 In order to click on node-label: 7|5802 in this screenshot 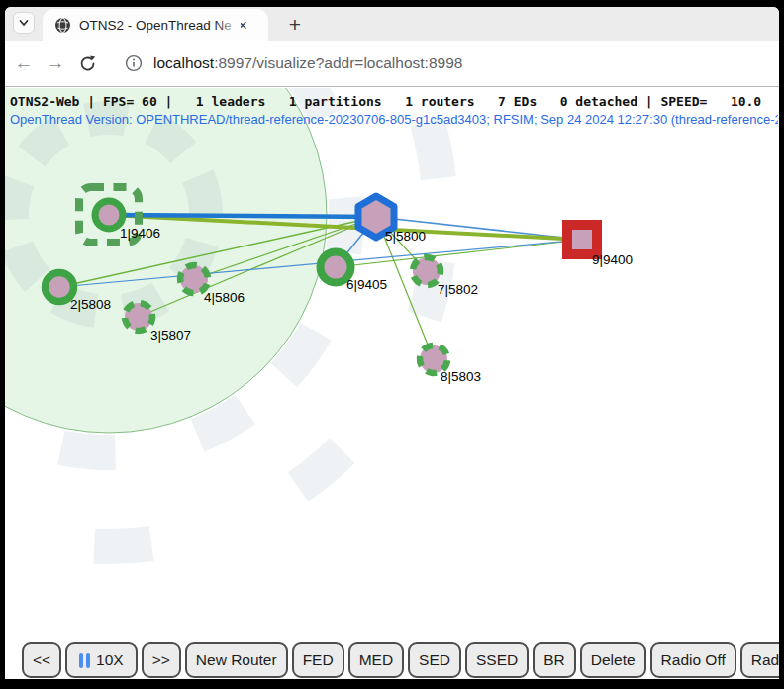, I will do `click(457, 289)`.